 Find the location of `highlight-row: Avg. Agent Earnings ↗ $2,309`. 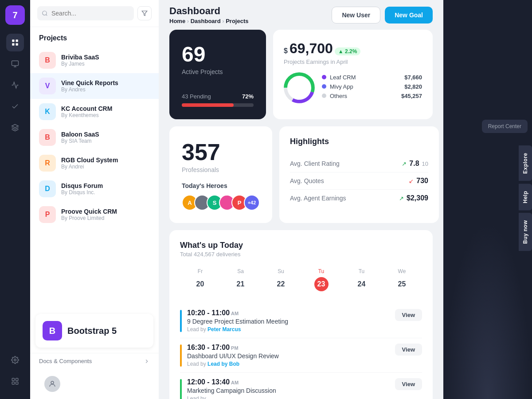

highlight-row: Avg. Agent Earnings ↗ $2,309 is located at coordinates (359, 198).